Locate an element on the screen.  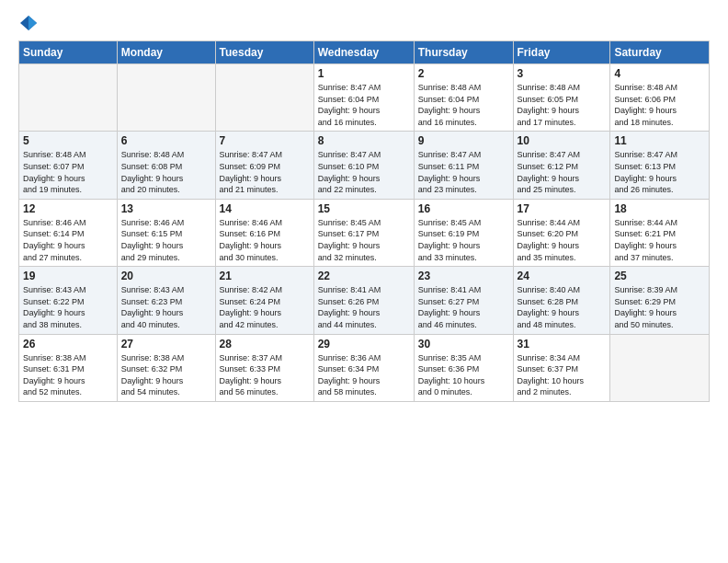
calendar-cell: 30Sunrise: 8:35 AM Sunset: 6:36 PM Dayli… is located at coordinates (463, 368).